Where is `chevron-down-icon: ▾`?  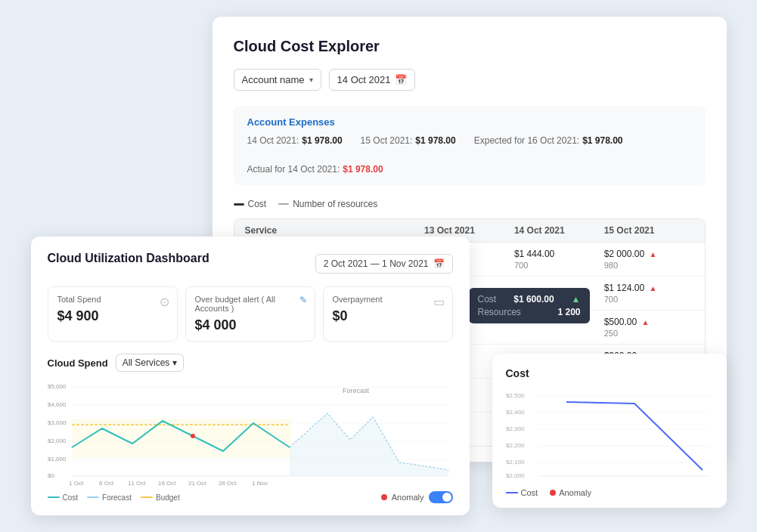
chevron-down-icon: ▾ is located at coordinates (175, 363).